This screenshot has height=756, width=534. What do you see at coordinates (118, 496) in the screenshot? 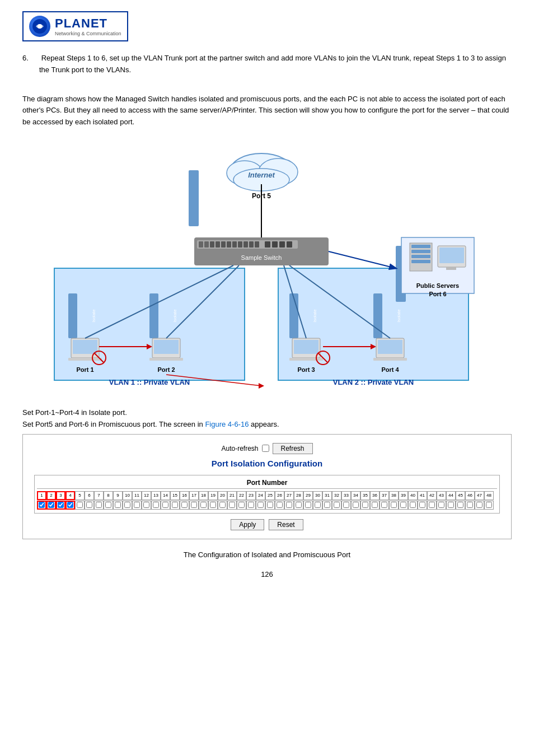
I see `port-cell-9: 9` at bounding box center [118, 496].